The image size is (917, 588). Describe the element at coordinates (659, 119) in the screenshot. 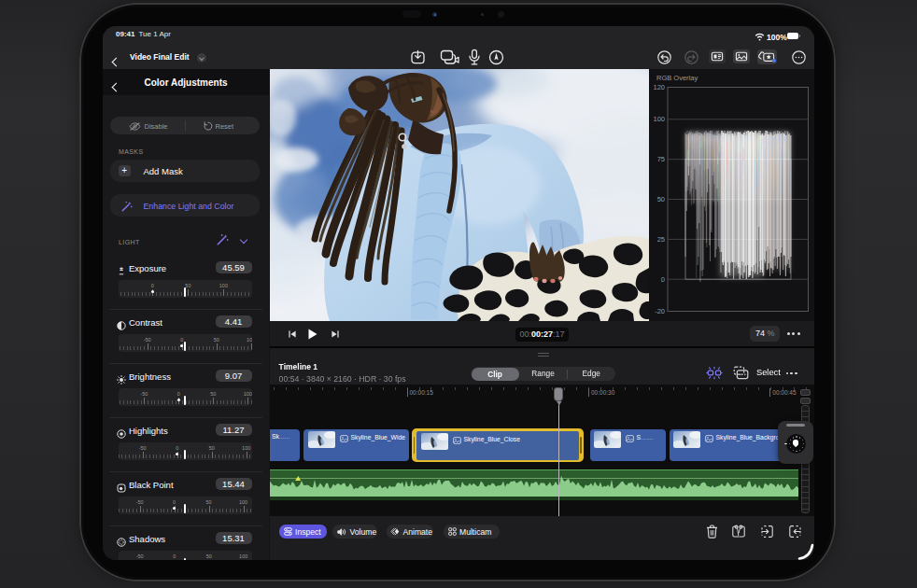

I see `svg-text: 100` at that location.